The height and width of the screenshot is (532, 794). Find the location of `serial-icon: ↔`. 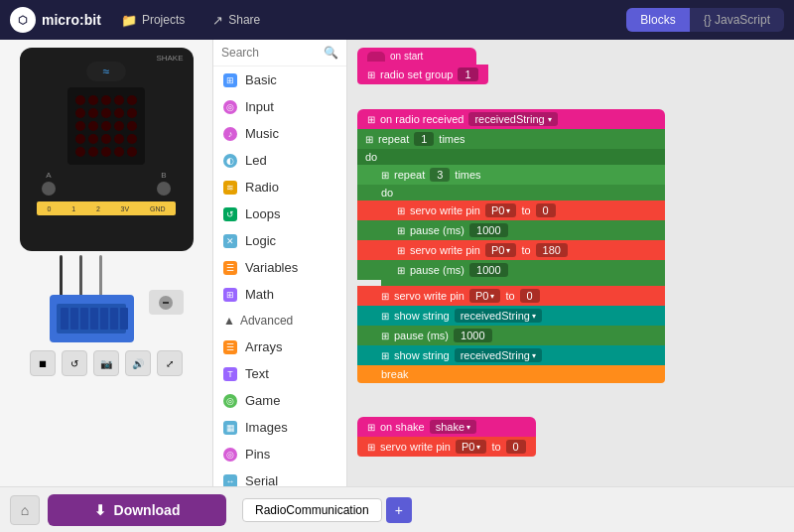

serial-icon: ↔ is located at coordinates (230, 480).